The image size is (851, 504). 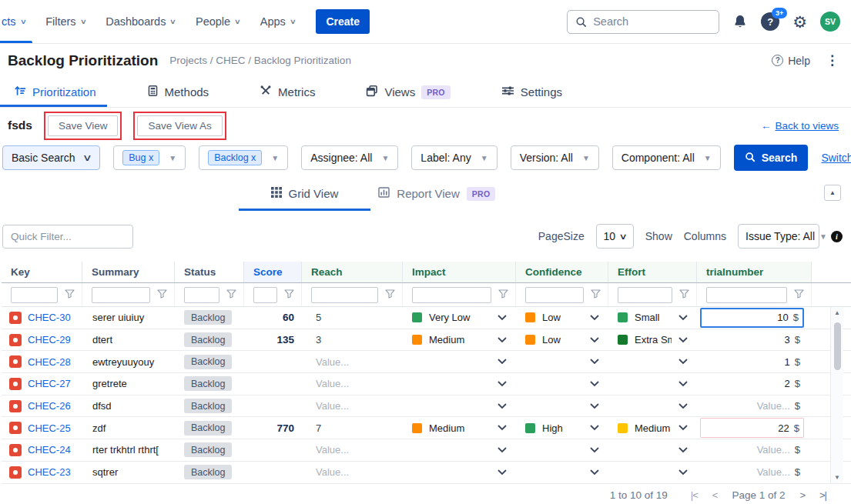 I want to click on pagesize-select: 10 ∨, so click(x=615, y=236).